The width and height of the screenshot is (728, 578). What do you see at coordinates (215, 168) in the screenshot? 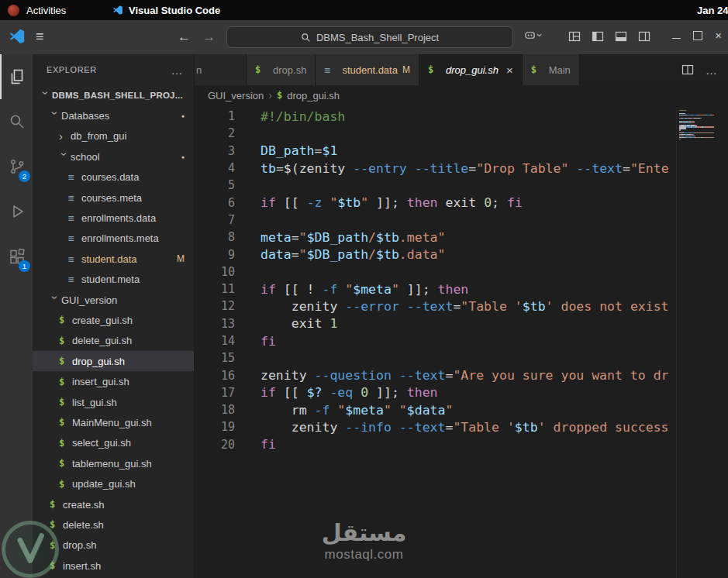
I see `line-number: 4` at bounding box center [215, 168].